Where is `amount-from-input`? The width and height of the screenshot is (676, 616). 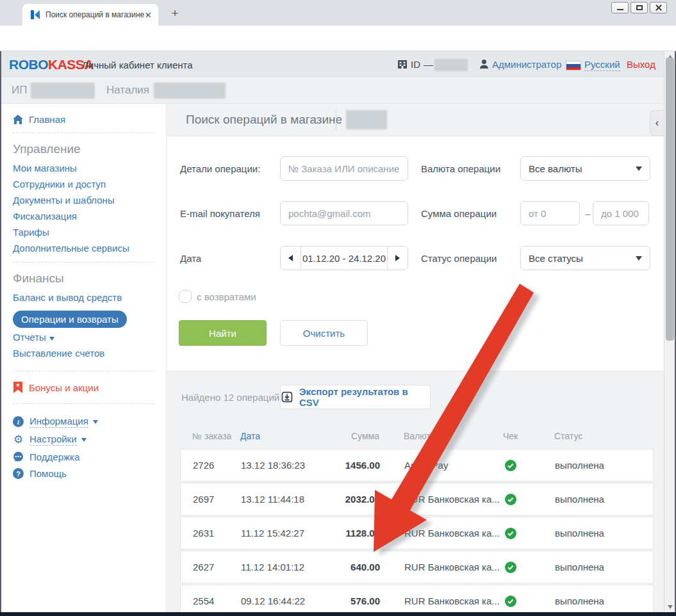 amount-from-input is located at coordinates (550, 213).